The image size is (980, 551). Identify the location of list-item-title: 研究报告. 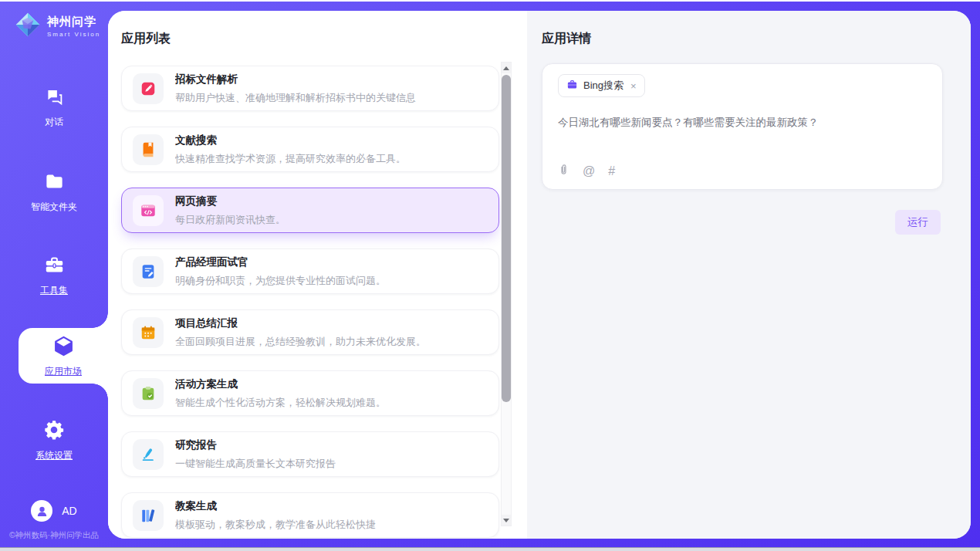
(255, 445).